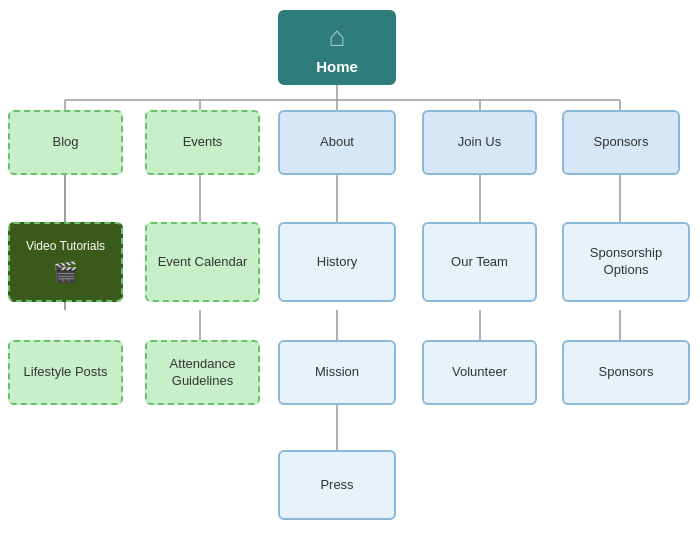 Image resolution: width=700 pixels, height=533 pixels. What do you see at coordinates (337, 48) in the screenshot?
I see `home-node: ⌂ Home` at bounding box center [337, 48].